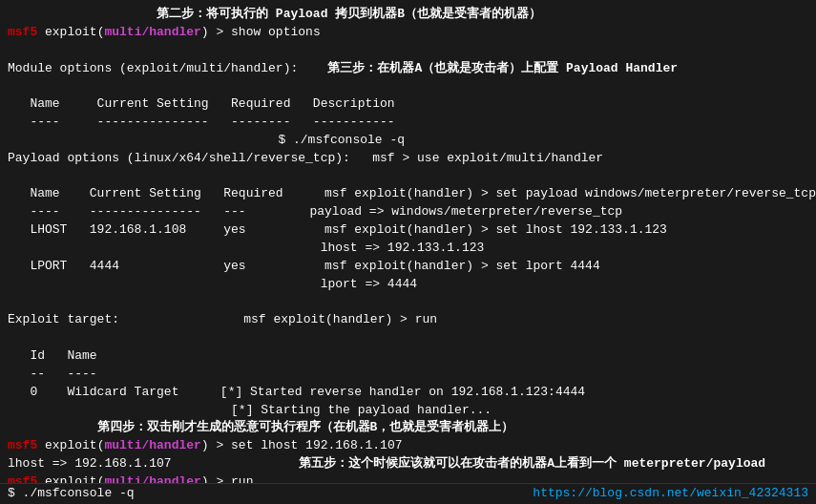 The image size is (816, 504). I want to click on exploit-target-header: Exploit target: msf exploit(handler) > r…, so click(408, 321).